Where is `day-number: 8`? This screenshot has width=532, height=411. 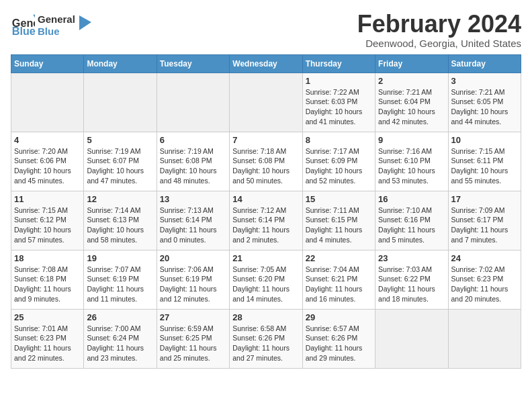 day-number: 8 is located at coordinates (339, 140).